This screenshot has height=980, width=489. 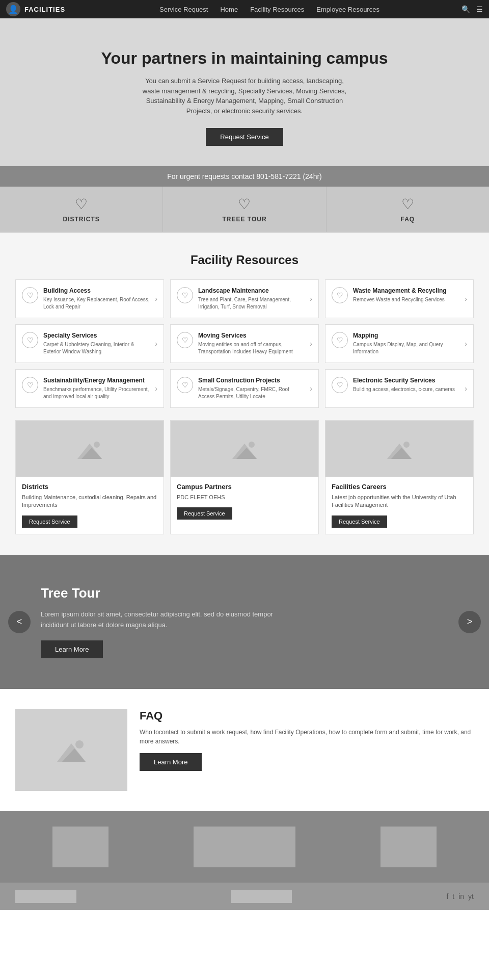 I want to click on nav-link-home: Home, so click(x=229, y=9).